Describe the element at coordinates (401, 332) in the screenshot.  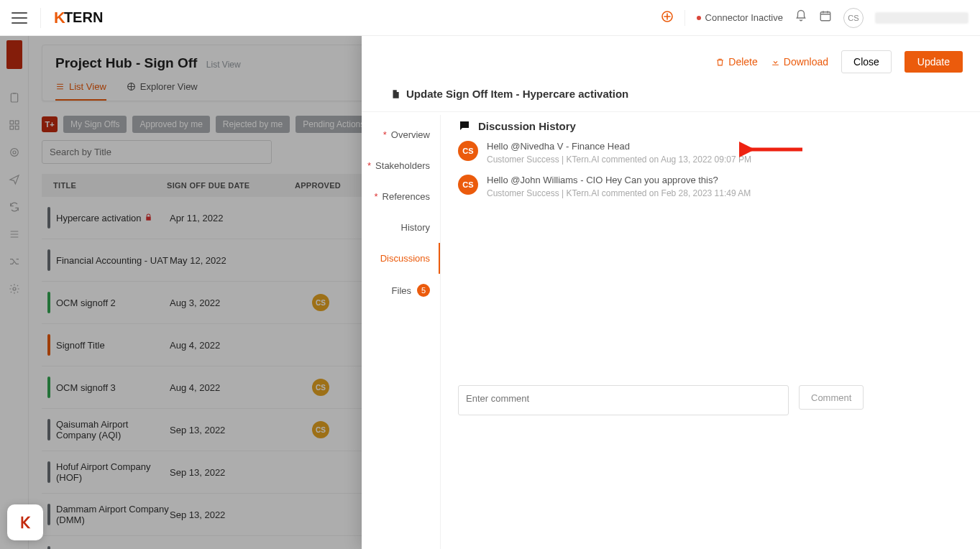
I see `panel-side-tabs: *Overview *Stakeholders *References Hist…` at that location.